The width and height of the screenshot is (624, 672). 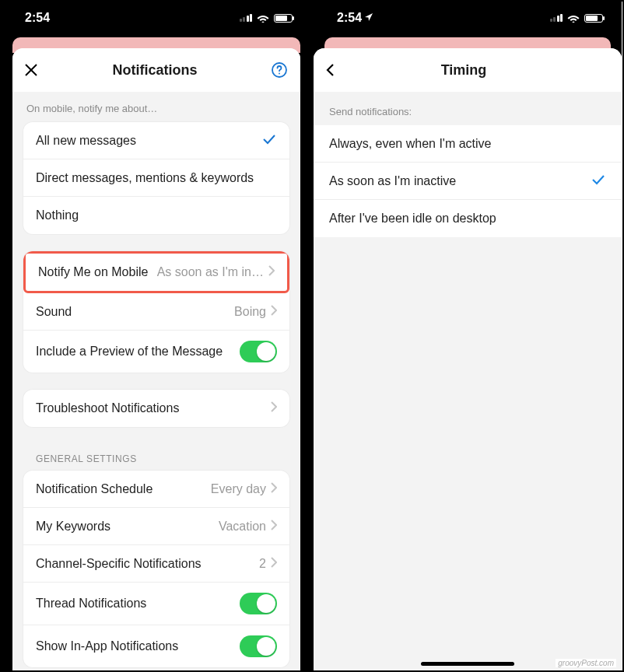 I want to click on toggle-thread, so click(x=258, y=604).